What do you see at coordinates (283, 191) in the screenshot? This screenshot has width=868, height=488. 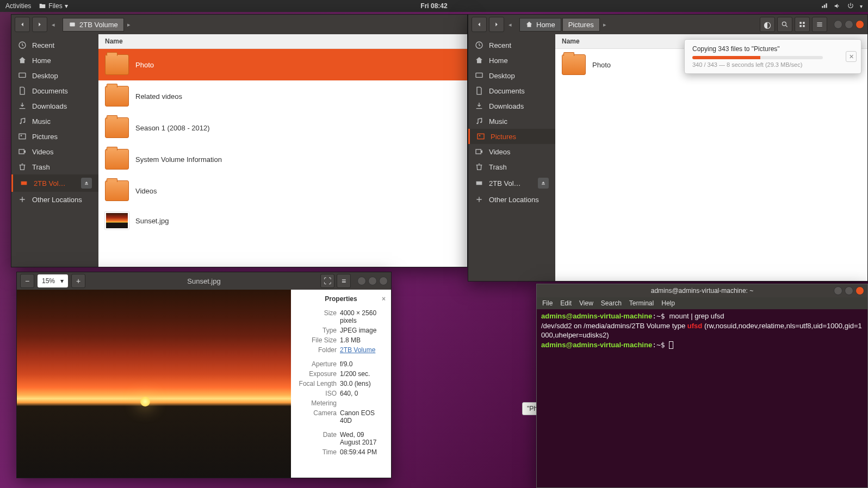 I see `list-item: Videos` at bounding box center [283, 191].